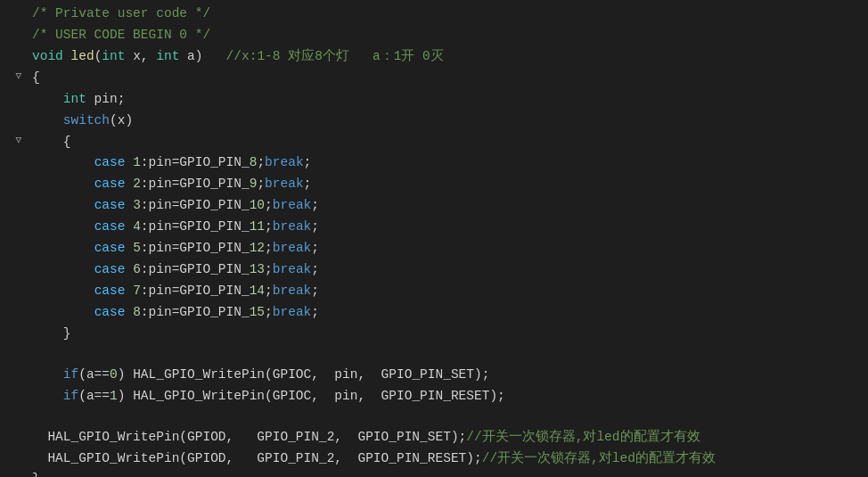 This screenshot has width=868, height=477. I want to click on token: void, so click(48, 56).